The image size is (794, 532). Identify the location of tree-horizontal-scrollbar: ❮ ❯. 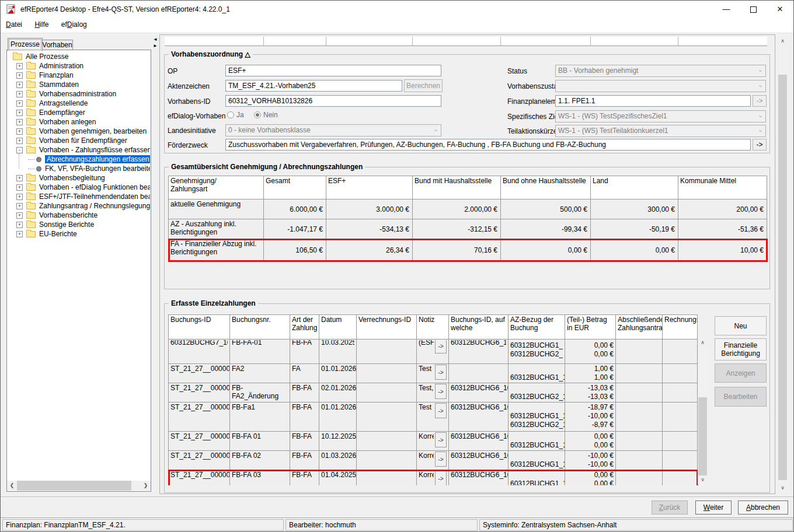
(79, 485).